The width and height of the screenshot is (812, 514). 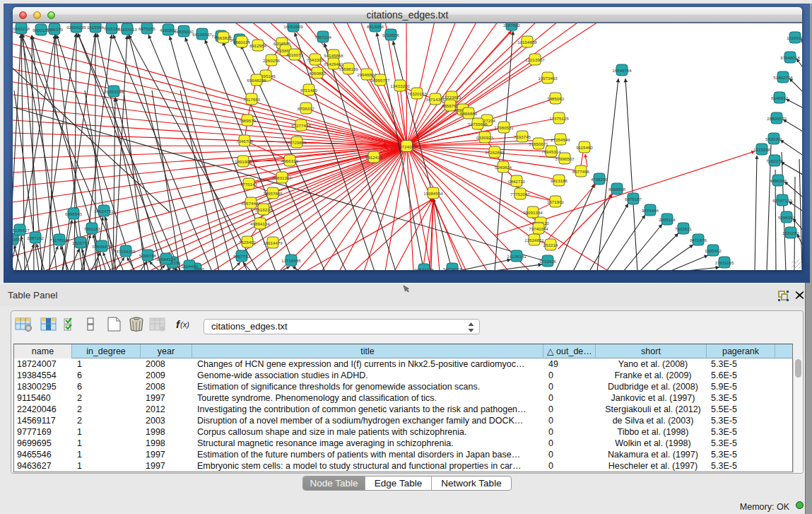 I want to click on svg-text: 7193745, so click(x=523, y=137).